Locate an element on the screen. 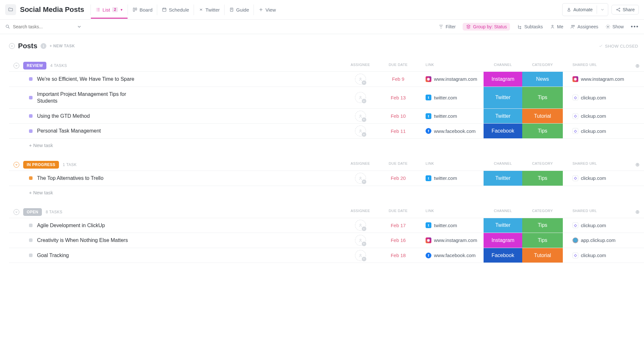  new-task-button: + NEW TASK is located at coordinates (62, 46).